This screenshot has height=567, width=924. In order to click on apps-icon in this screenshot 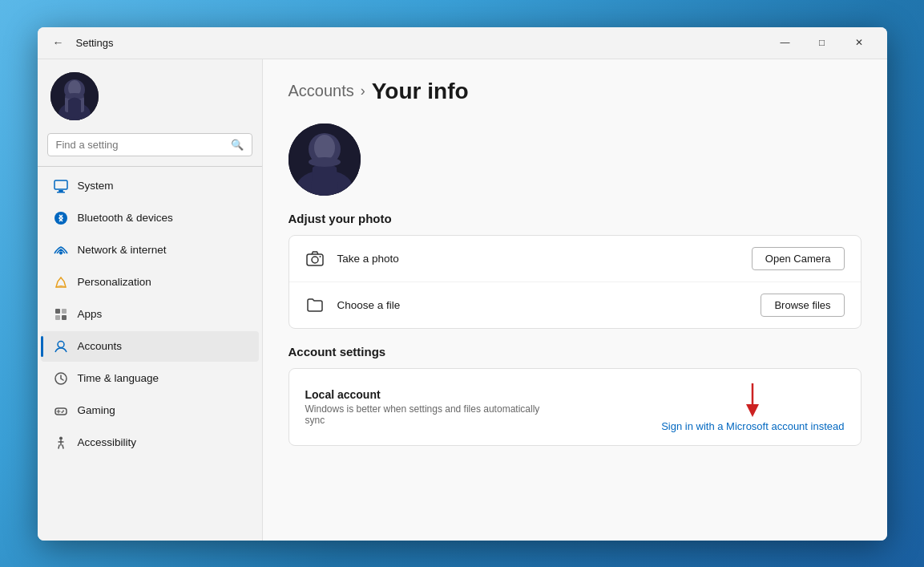, I will do `click(61, 314)`.